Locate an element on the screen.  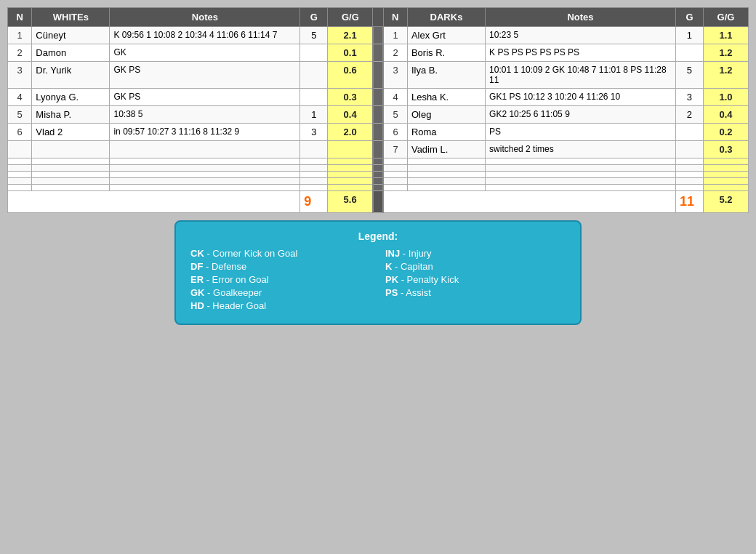
white-notes: K 09:56 1 10:08 2 10:34 4 11:06 6 11:14 … is located at coordinates (205, 36).